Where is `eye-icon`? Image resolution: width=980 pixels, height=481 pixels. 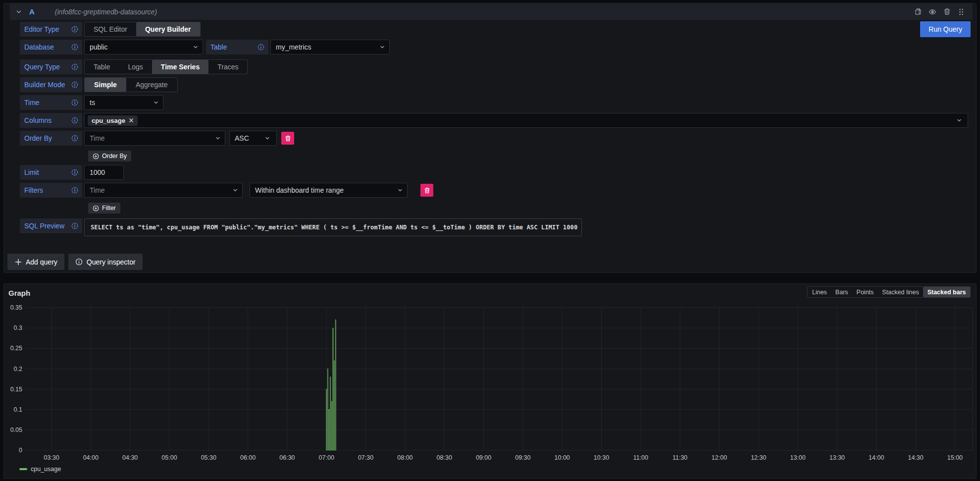 eye-icon is located at coordinates (932, 12).